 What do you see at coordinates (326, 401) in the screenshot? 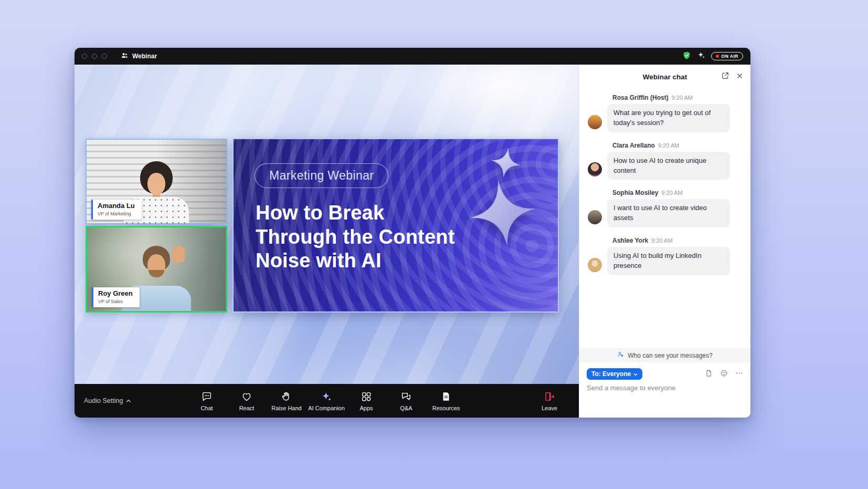
I see `meeting-toolbar: Audio Setting Chat` at bounding box center [326, 401].